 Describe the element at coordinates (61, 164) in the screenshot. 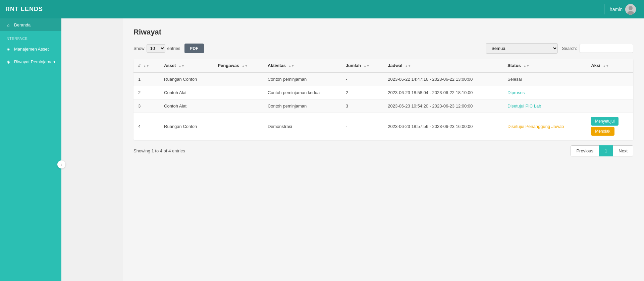

I see `sidebar-collapse-button: ‹` at that location.